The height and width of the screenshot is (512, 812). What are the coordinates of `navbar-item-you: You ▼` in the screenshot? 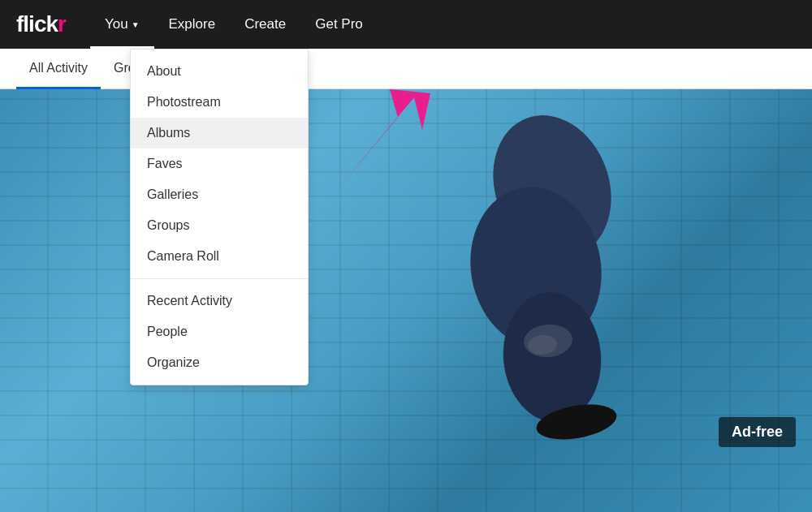 It's located at (122, 24).